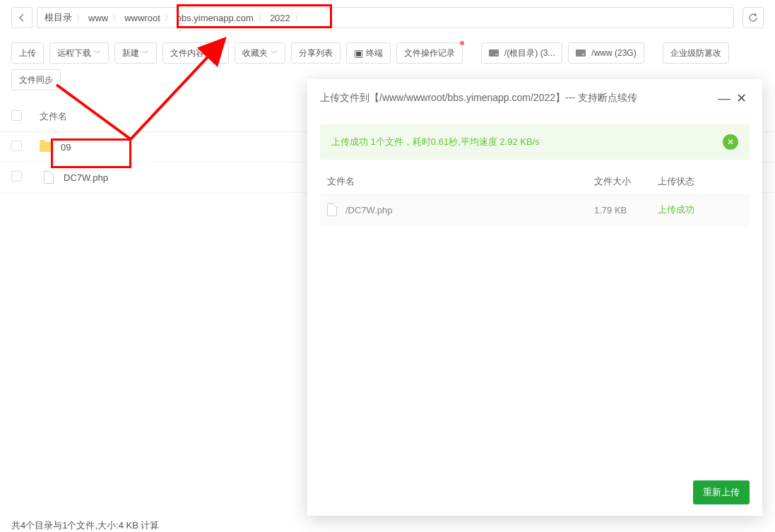 This screenshot has width=775, height=532. What do you see at coordinates (22, 18) in the screenshot?
I see `back-button` at bounding box center [22, 18].